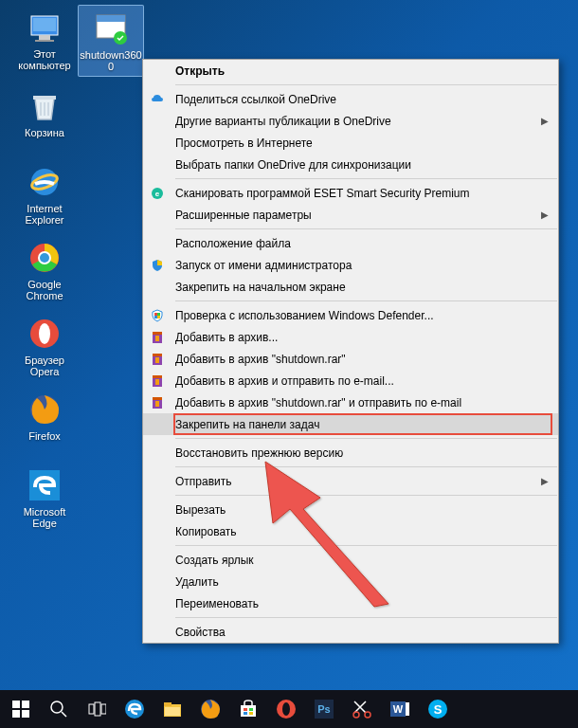  I want to click on recycle-bin-icon, so click(45, 106).